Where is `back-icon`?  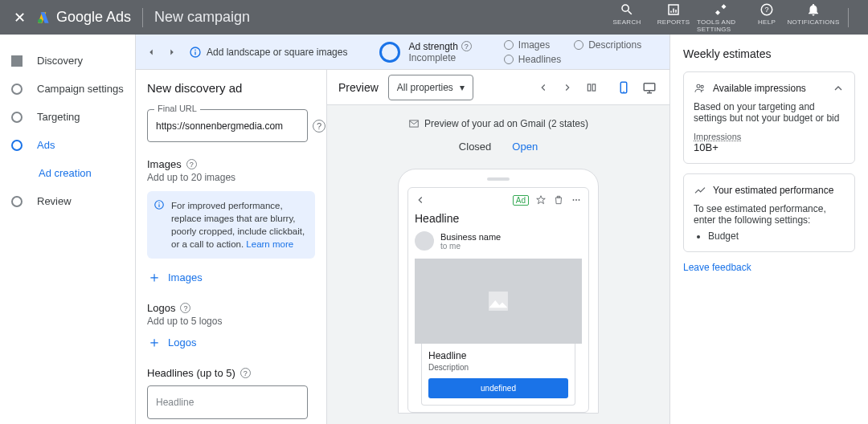 back-icon is located at coordinates (420, 200).